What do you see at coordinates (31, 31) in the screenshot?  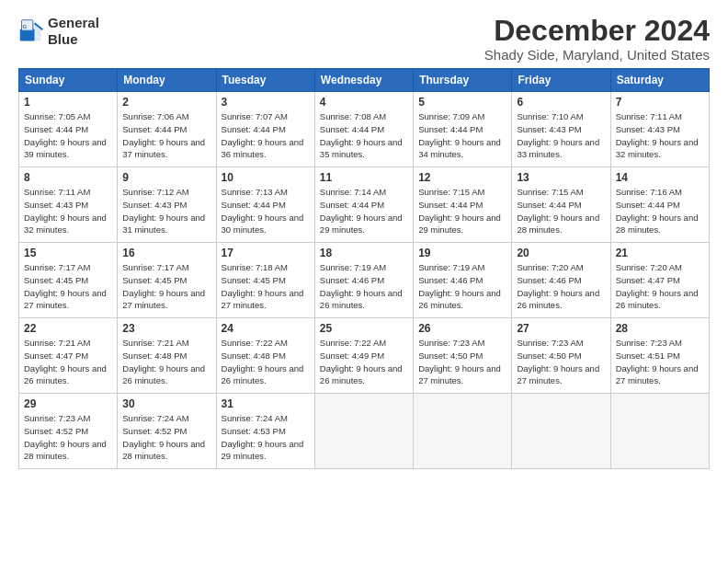 I see `logo-icon: G` at bounding box center [31, 31].